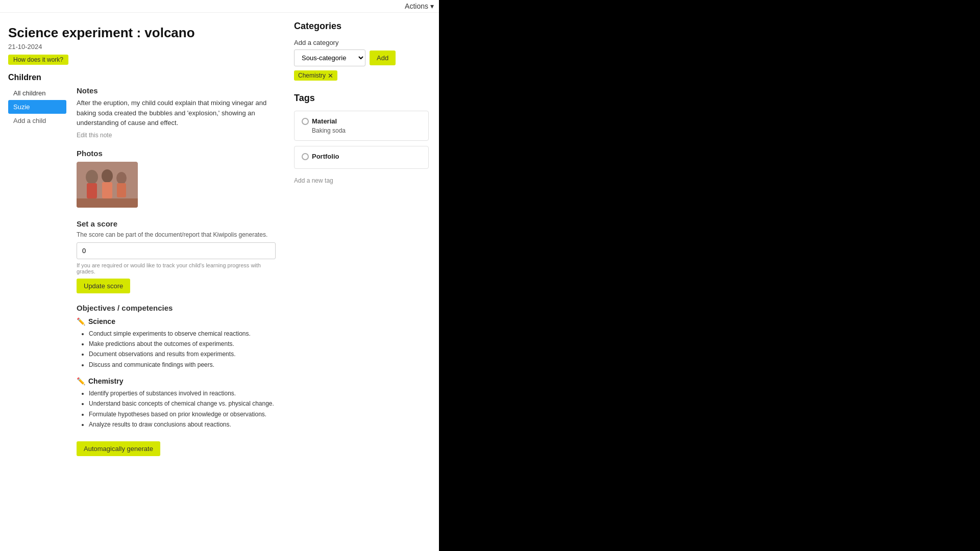  What do you see at coordinates (176, 409) in the screenshot?
I see `chemistry-objectives-list: Identify properties of substances involv…` at bounding box center [176, 409].